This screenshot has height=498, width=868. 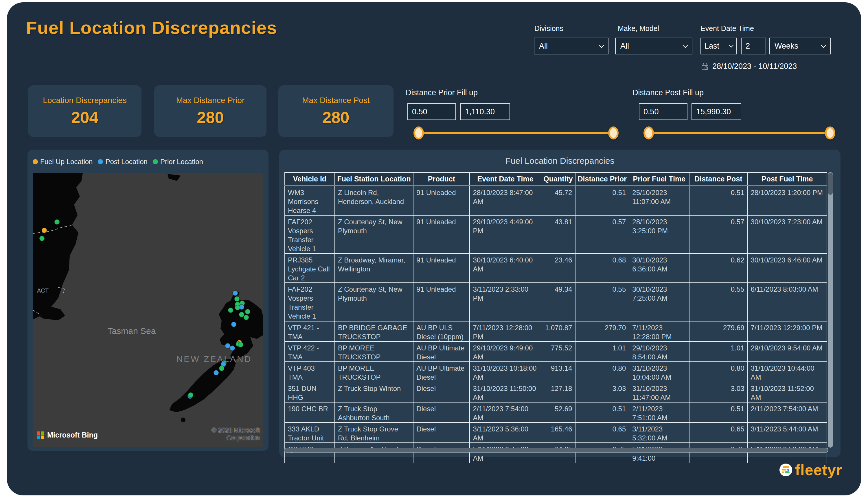 I want to click on table-cell: 775.52, so click(x=558, y=352).